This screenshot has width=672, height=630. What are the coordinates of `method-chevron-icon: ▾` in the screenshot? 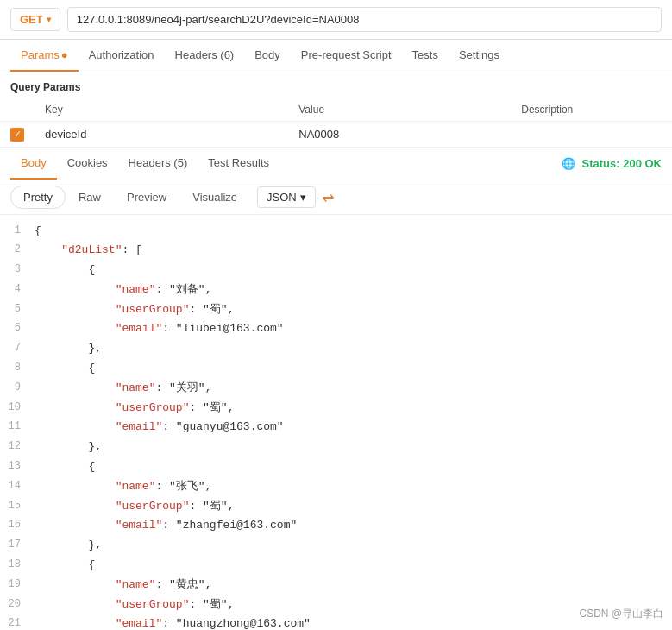 It's located at (48, 19).